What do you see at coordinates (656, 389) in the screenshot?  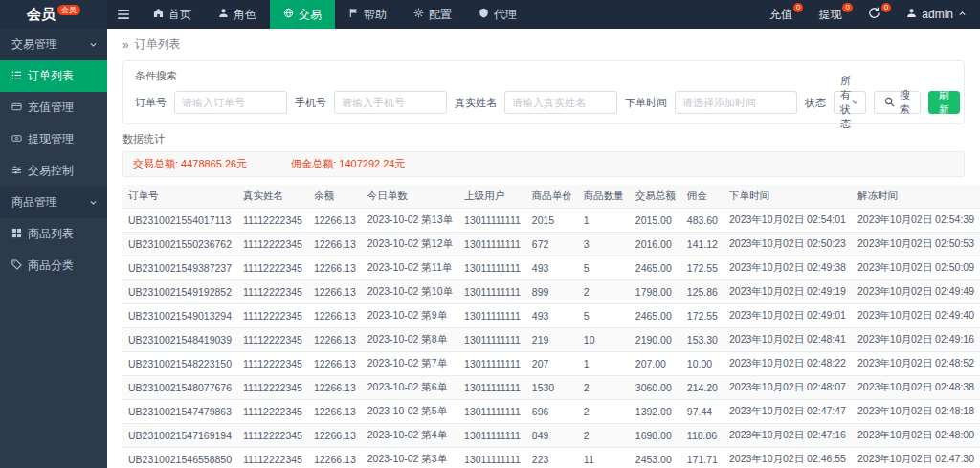 I see `cell-total: 3060.00` at bounding box center [656, 389].